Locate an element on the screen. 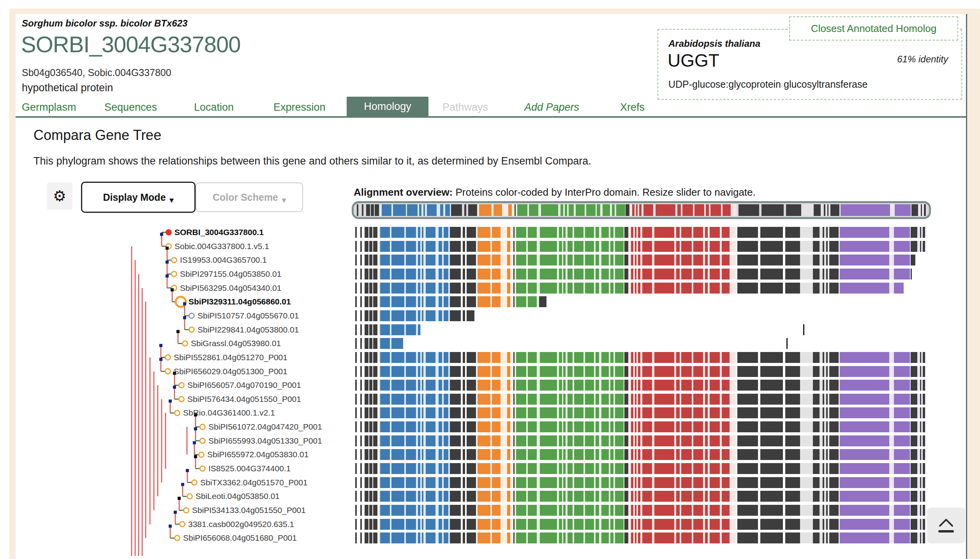  homolog-species: Arabidopsis thaliana is located at coordinates (714, 44).